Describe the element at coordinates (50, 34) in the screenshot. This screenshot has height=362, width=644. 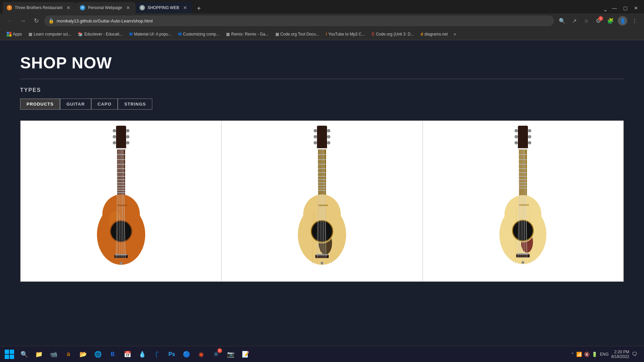
I see `bookmark-learn-cs: ▦ Learn computer sci...` at that location.